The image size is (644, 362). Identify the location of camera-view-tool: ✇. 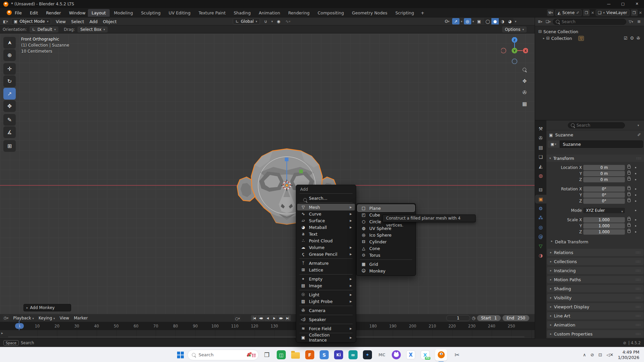
(525, 93).